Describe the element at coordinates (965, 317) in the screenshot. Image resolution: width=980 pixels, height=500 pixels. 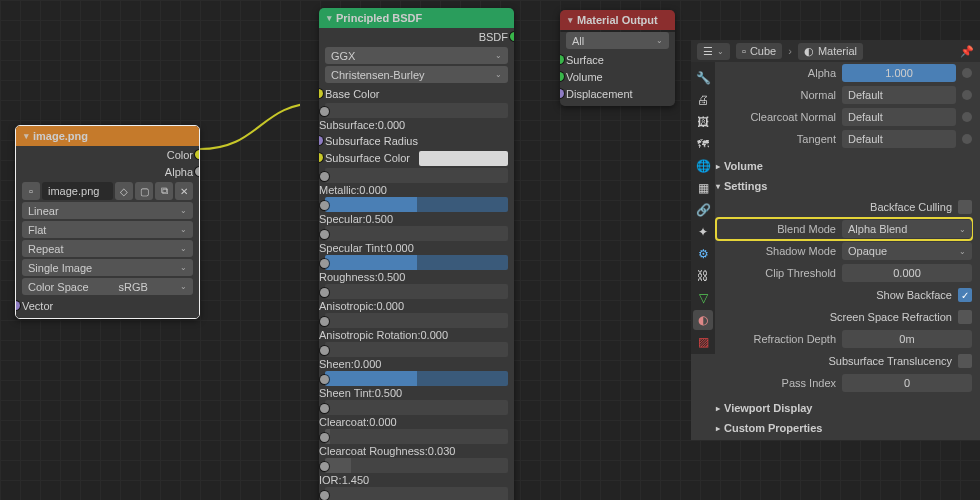
I see `ssr-checkbox` at that location.